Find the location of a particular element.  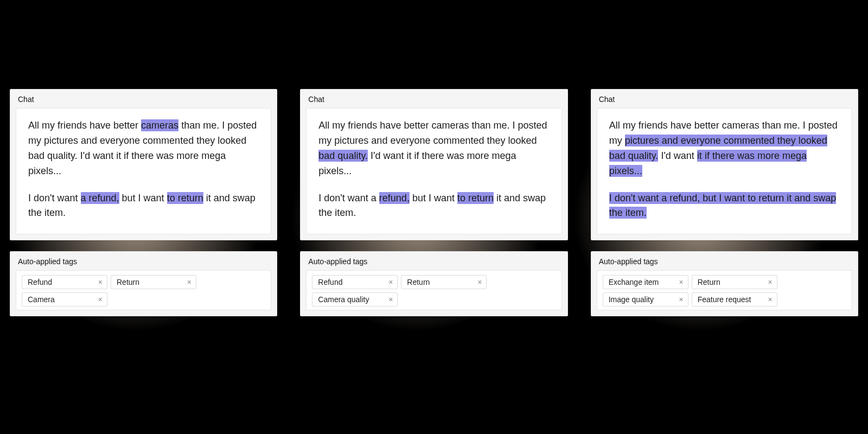

tags-card: Auto-applied tagsRefund×Return×Camera× is located at coordinates (143, 284).